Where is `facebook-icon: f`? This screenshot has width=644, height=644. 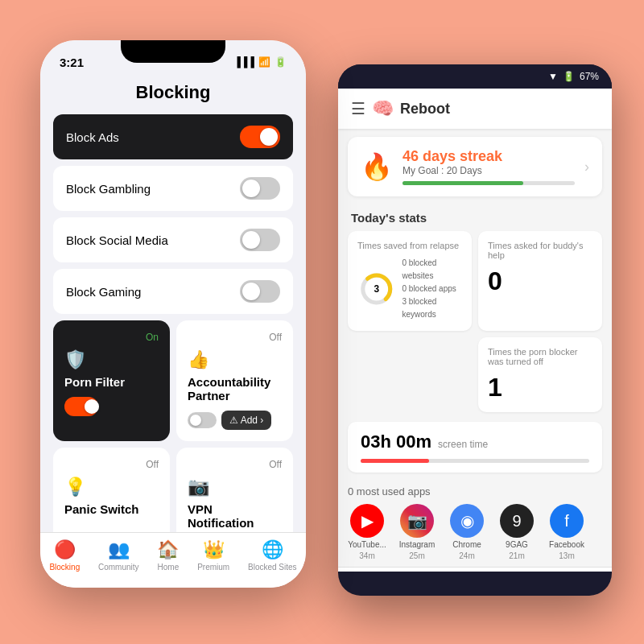 facebook-icon: f is located at coordinates (567, 521).